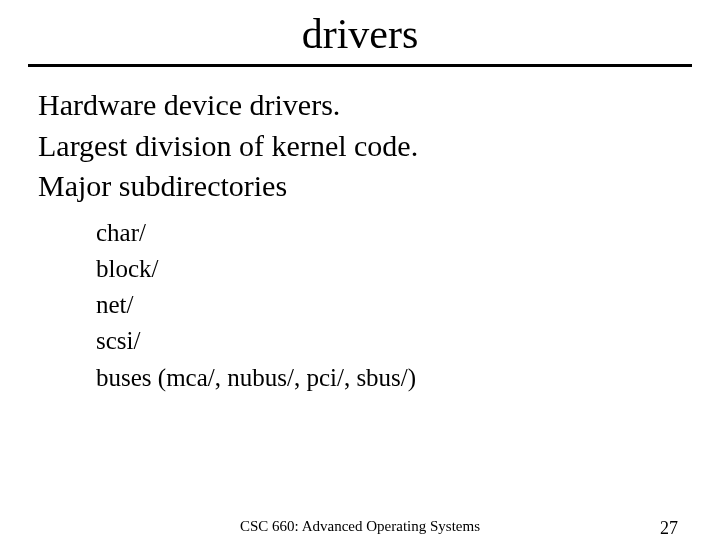 This screenshot has height=540, width=720. I want to click on list-item: net/, so click(389, 305).